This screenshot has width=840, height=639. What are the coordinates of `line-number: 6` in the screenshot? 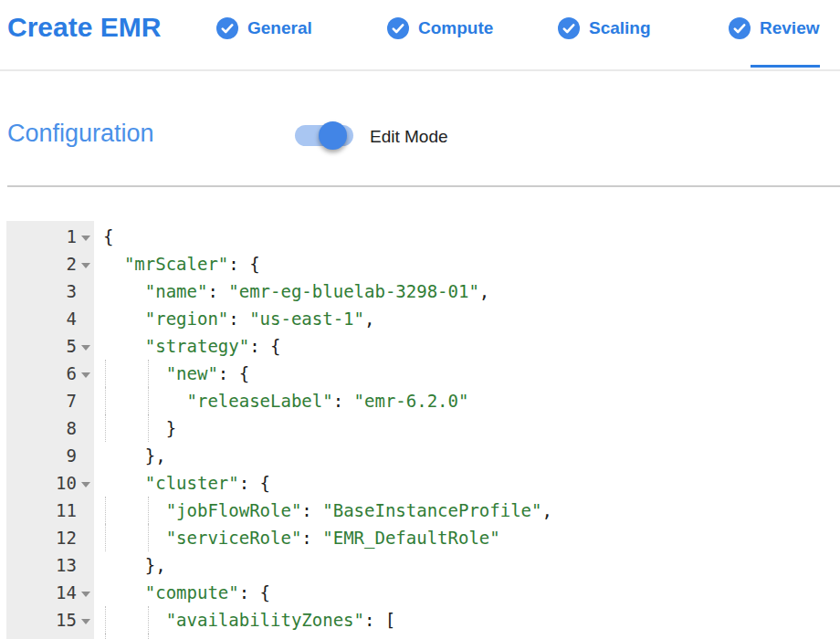 It's located at (71, 373).